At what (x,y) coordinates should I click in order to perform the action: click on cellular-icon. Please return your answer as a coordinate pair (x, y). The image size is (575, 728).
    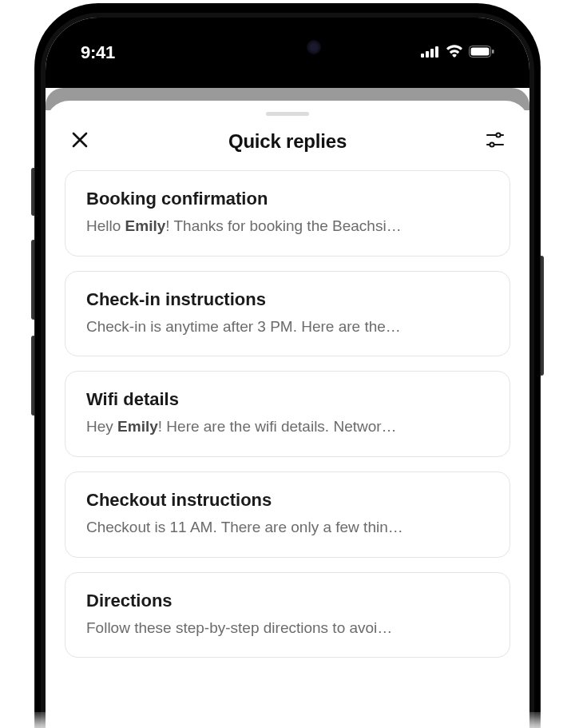
    Looking at the image, I should click on (430, 53).